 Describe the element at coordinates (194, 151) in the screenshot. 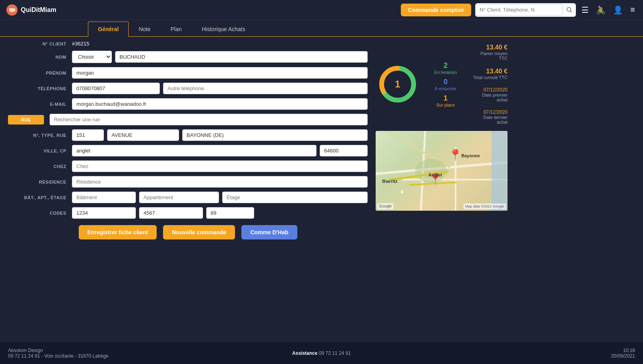

I see `ville-input` at that location.